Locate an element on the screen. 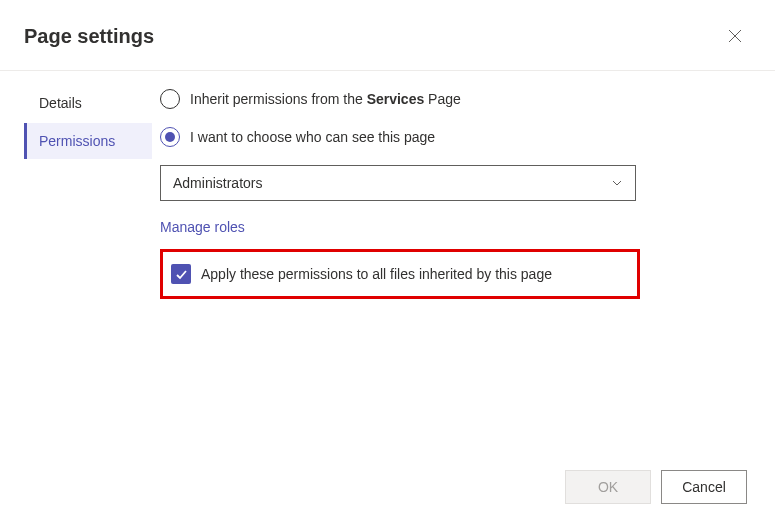 This screenshot has height=520, width=775. chevron-down-icon is located at coordinates (617, 183).